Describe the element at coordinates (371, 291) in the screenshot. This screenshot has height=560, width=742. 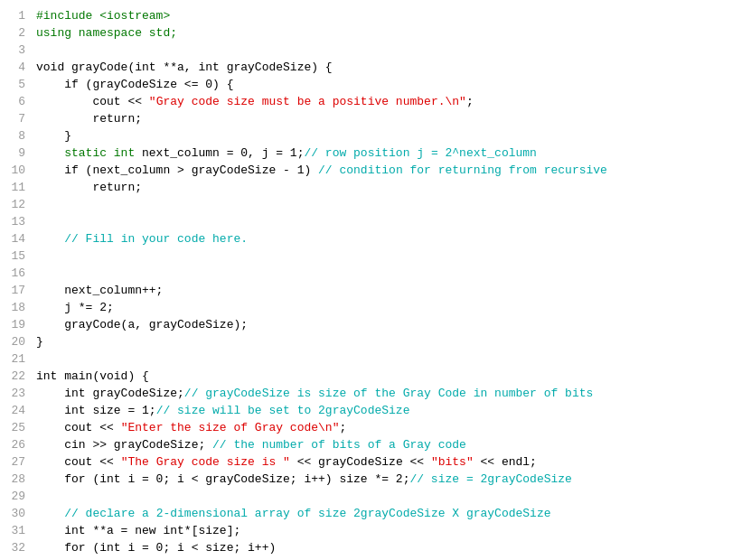
I see `code-line: 17 next_column++;` at that location.